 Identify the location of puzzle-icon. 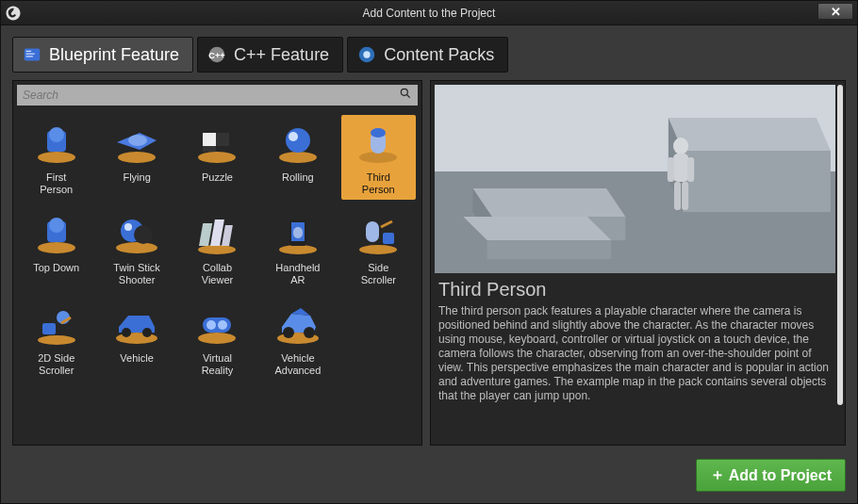
(217, 144).